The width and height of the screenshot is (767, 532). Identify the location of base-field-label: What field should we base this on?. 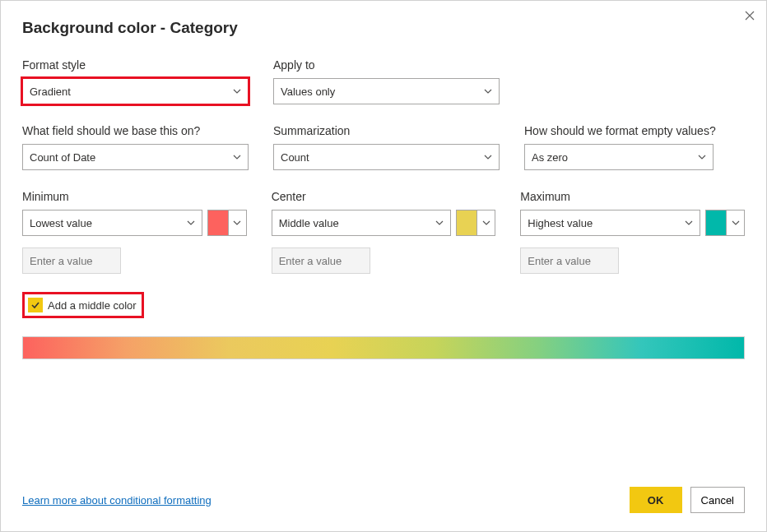
(135, 131).